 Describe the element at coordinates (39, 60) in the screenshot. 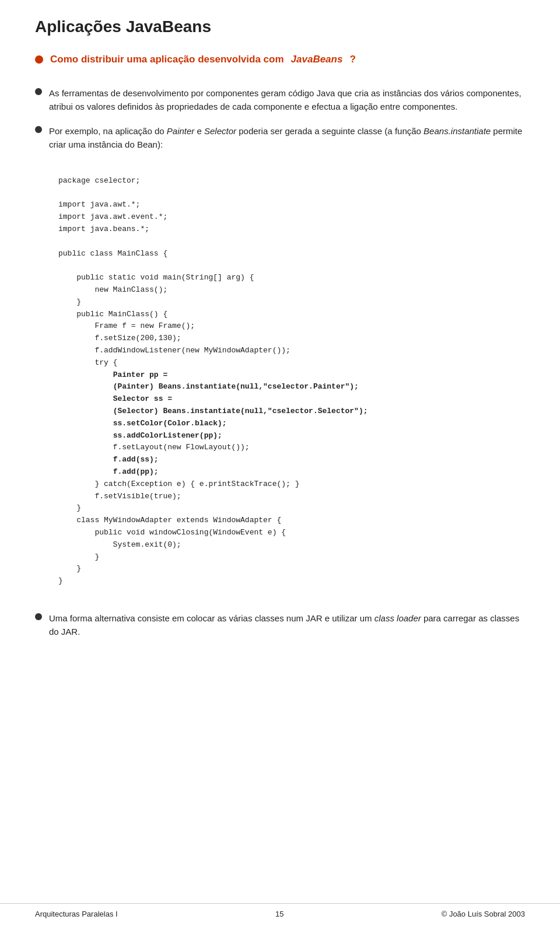

I see `bullet-dot-icon` at that location.